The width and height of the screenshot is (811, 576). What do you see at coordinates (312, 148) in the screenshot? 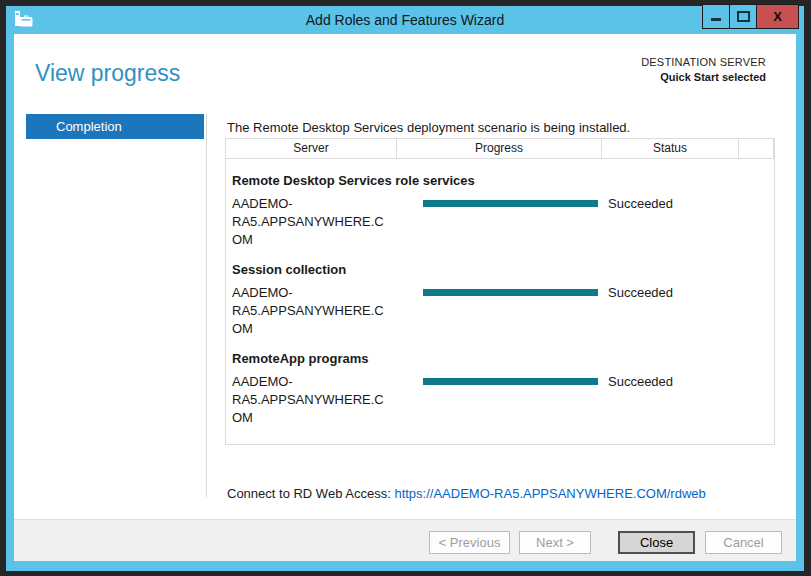
I see `column-header-server: Server` at bounding box center [312, 148].